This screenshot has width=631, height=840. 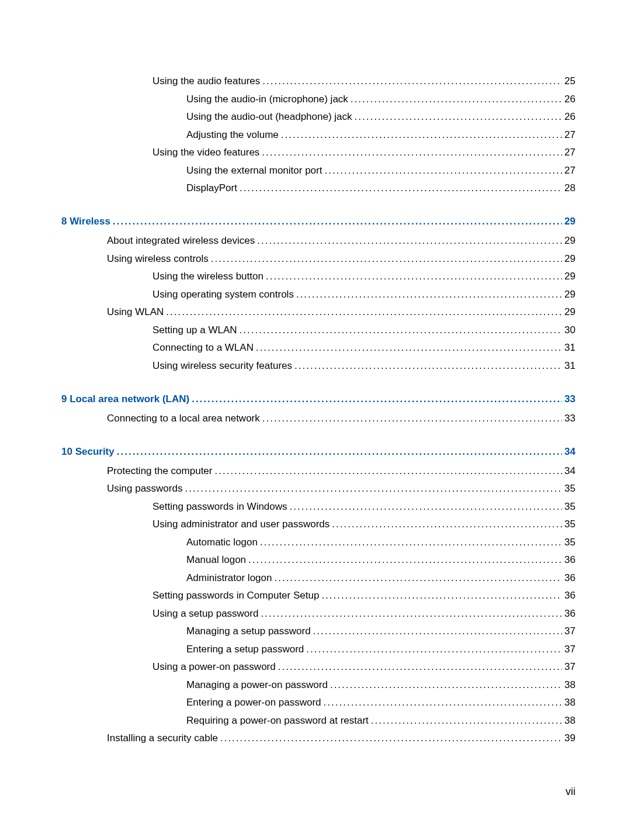 I want to click on toc-entry-label: Using wireless controls, so click(x=158, y=258).